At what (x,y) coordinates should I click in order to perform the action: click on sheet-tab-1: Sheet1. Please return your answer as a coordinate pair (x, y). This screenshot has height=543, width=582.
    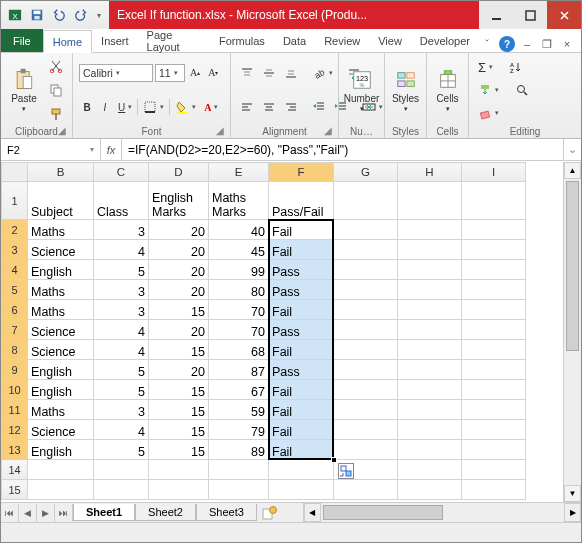
    Looking at the image, I should click on (104, 512).